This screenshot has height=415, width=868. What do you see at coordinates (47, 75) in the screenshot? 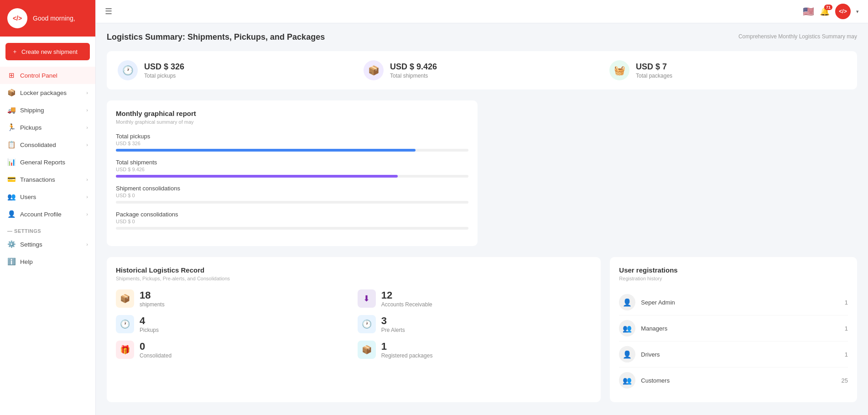
I see `sidebar-item-control-panel: ⊞ Control Panel` at bounding box center [47, 75].